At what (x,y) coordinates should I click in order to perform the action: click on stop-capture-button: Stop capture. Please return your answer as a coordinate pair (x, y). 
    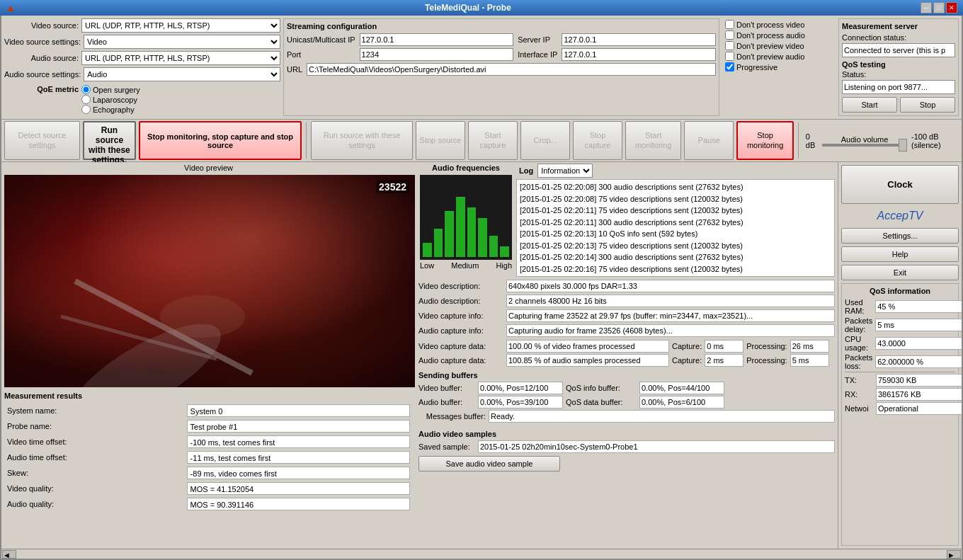
    Looking at the image, I should click on (598, 140).